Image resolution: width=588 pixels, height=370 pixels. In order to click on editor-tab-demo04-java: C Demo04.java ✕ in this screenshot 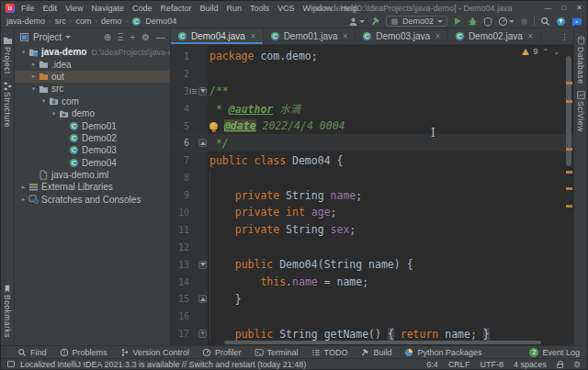, I will do `click(217, 37)`.